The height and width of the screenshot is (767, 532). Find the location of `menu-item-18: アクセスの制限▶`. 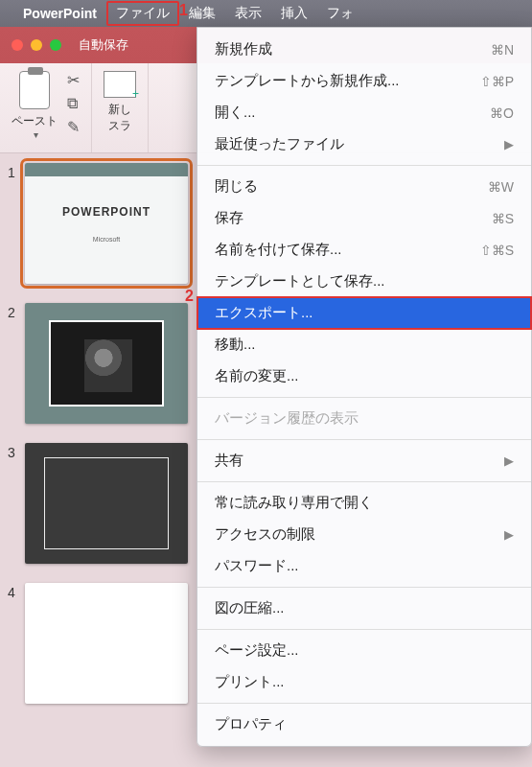

menu-item-18: アクセスの制限▶ is located at coordinates (364, 535).